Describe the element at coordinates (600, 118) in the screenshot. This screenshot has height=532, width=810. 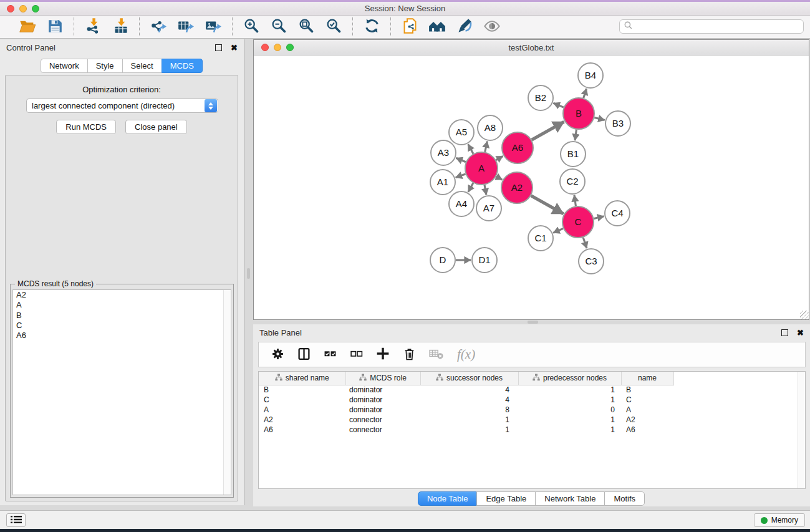
I see `graph-edge-B-B3` at that location.